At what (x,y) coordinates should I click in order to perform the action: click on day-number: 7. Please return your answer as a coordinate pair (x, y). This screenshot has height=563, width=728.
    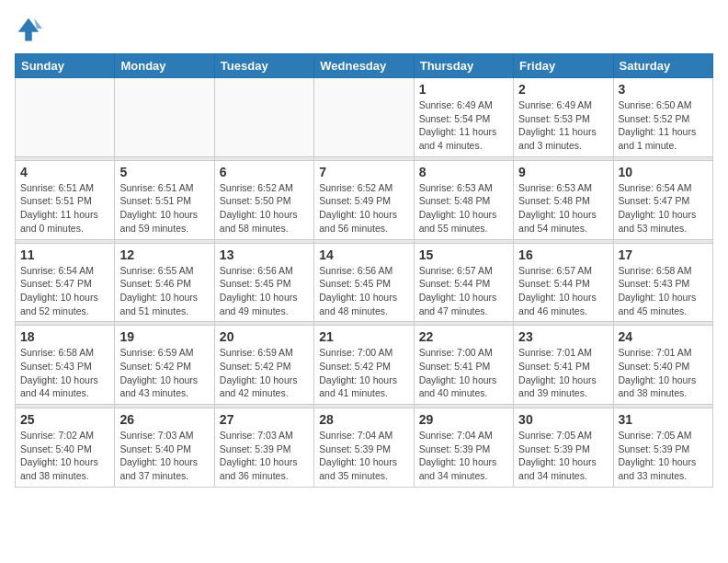
    Looking at the image, I should click on (364, 172).